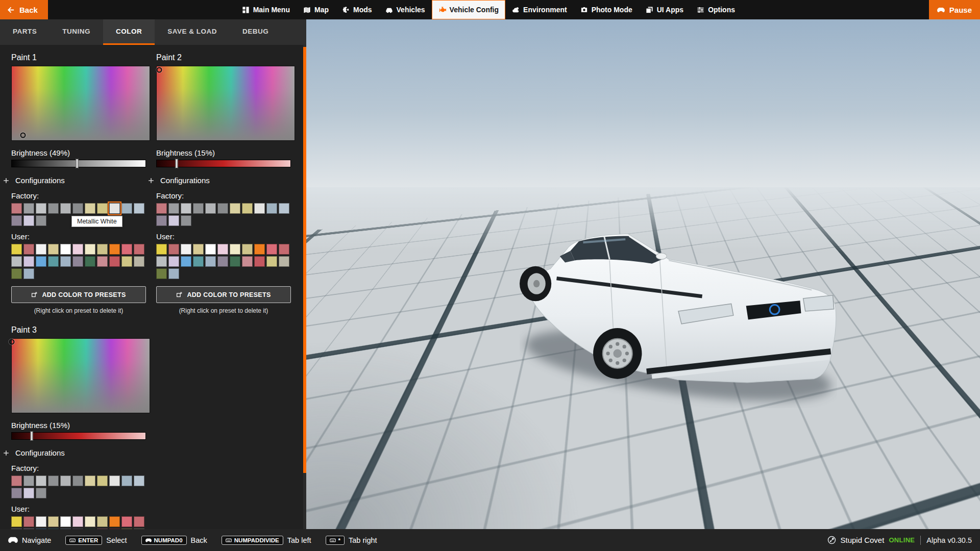 The image size is (980, 551). I want to click on factory-swatch-selected, so click(114, 208).